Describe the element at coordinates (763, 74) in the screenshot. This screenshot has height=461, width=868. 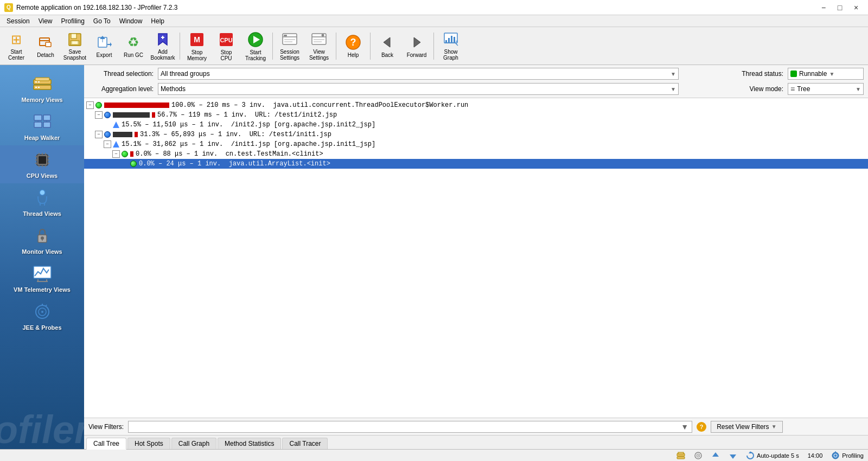
I see `thread-status-label: Thread status:` at that location.